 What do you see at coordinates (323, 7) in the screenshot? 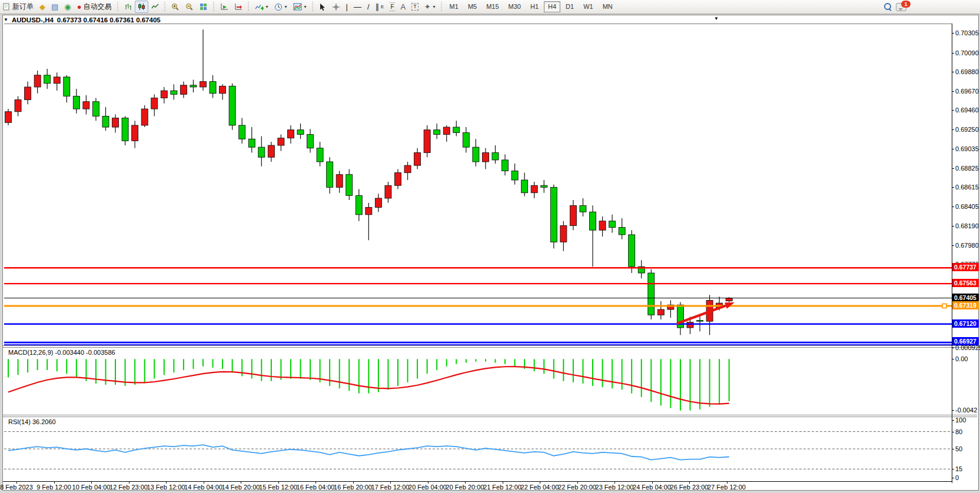
I see `cursor-button` at bounding box center [323, 7].